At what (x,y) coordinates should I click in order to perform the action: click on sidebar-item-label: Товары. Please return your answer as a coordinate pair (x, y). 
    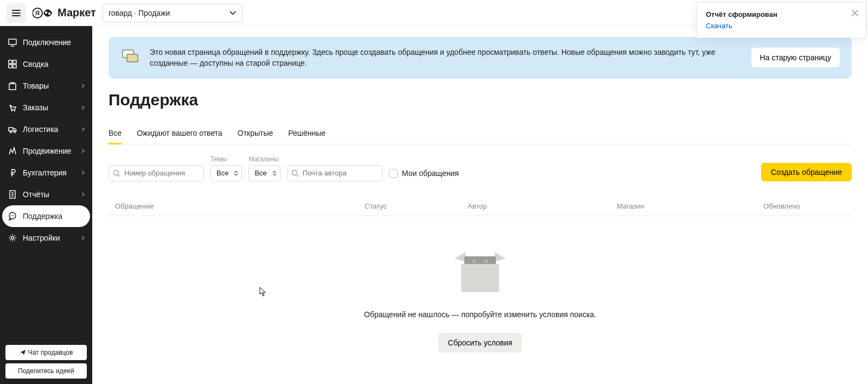
    Looking at the image, I should click on (36, 86).